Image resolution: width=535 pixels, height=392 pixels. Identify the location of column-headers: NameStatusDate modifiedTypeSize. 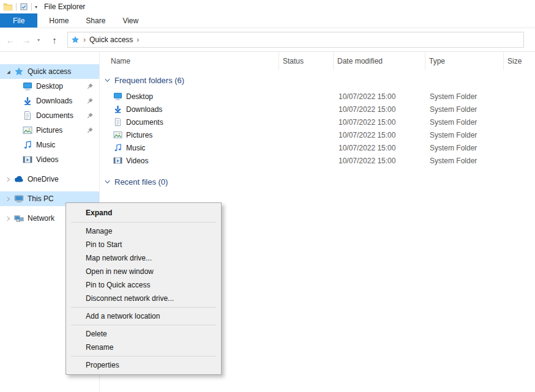
(317, 61).